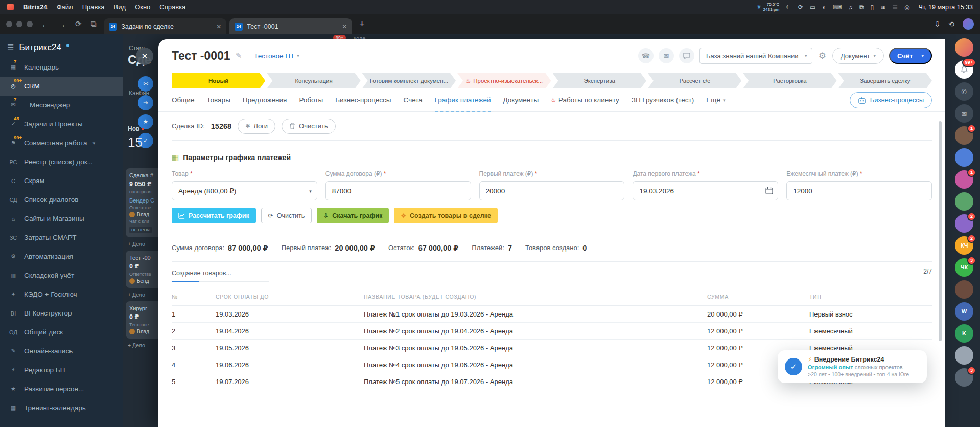 The width and height of the screenshot is (980, 427). What do you see at coordinates (964, 114) in the screenshot?
I see `rail-mail-button: ✉` at bounding box center [964, 114].